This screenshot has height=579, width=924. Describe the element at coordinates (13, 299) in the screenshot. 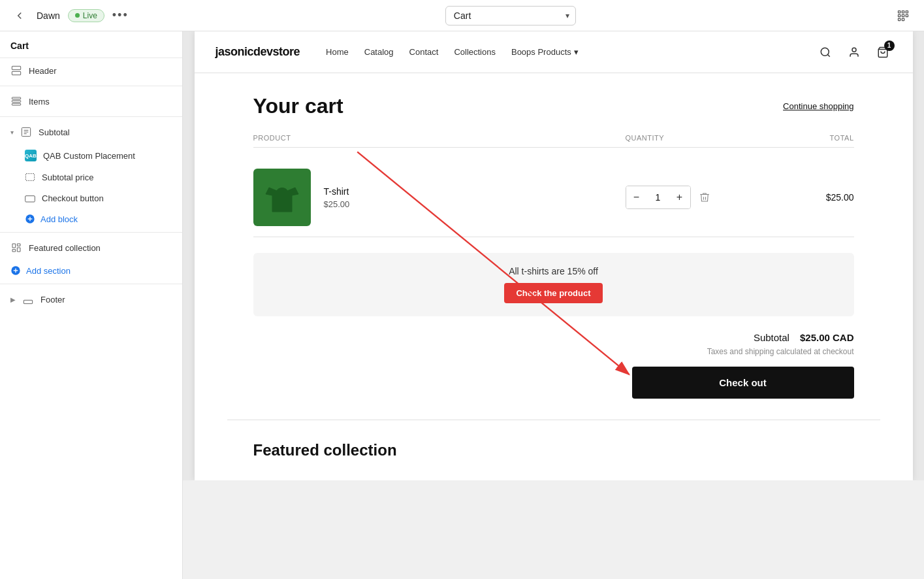

I see `footer-expand-icon: ▶` at that location.